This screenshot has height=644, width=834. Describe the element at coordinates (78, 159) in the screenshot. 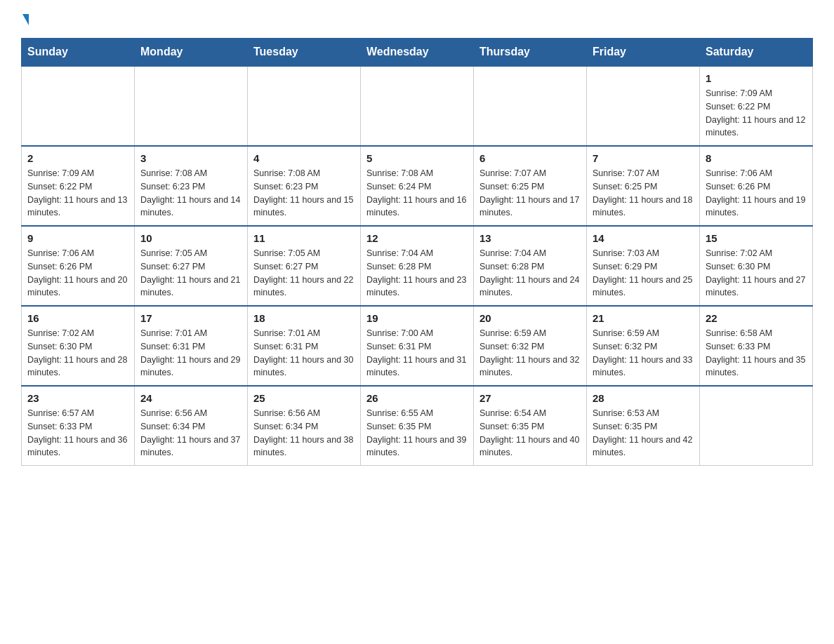

I see `day-number: 2` at that location.